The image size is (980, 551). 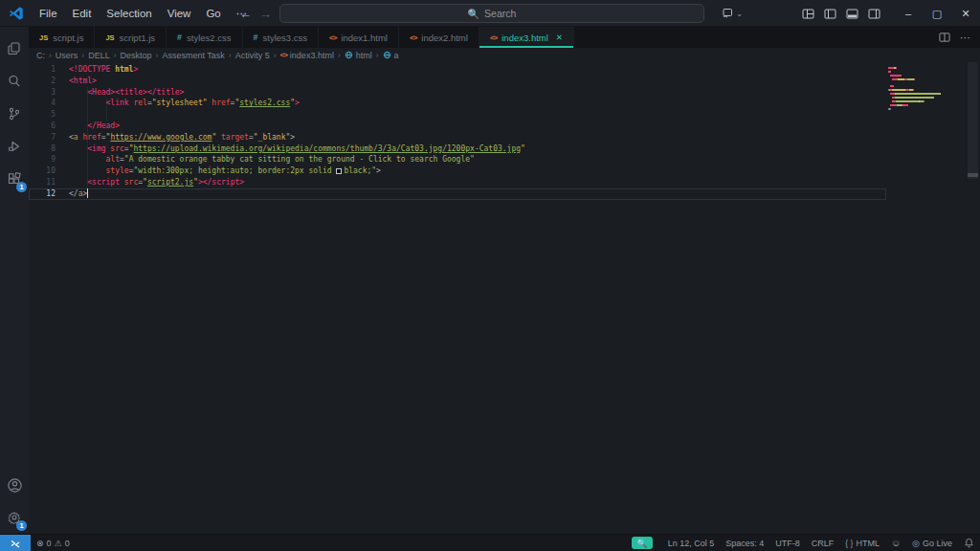 I want to click on nav-back-icon: ←, so click(x=245, y=13).